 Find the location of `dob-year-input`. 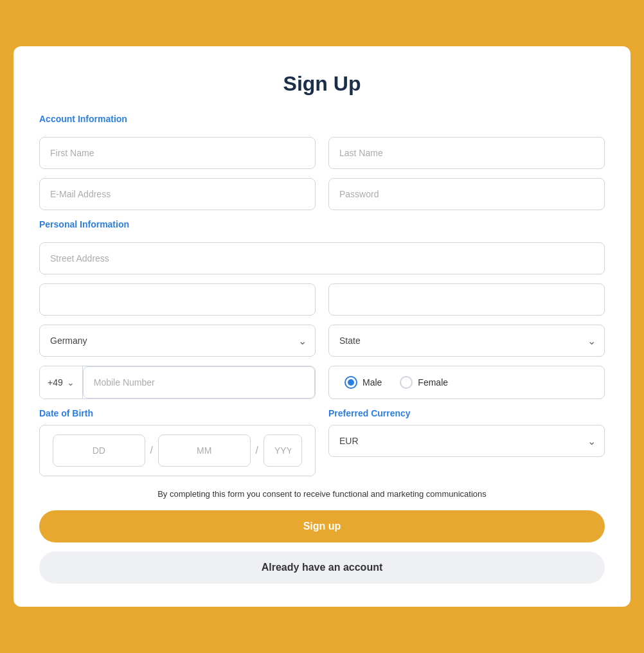

dob-year-input is located at coordinates (283, 451).